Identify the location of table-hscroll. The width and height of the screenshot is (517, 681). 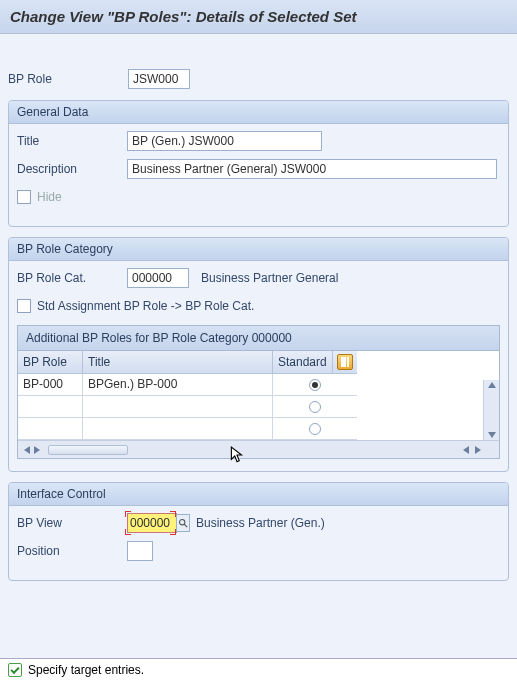
(258, 449).